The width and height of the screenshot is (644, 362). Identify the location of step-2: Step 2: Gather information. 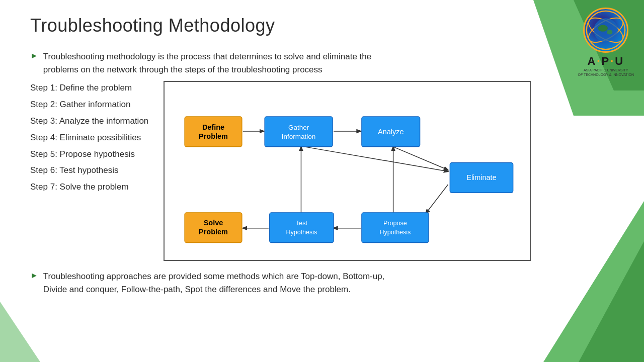
(90, 105).